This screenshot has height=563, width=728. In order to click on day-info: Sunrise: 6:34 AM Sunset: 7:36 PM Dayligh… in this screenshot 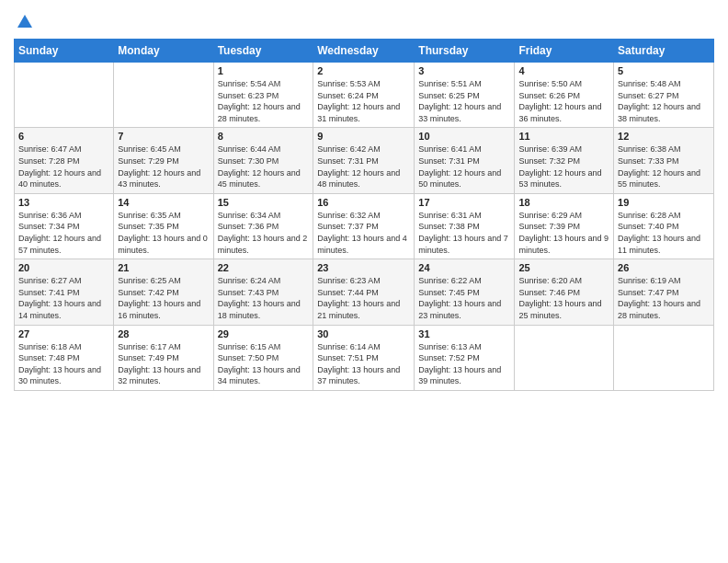, I will do `click(264, 233)`.